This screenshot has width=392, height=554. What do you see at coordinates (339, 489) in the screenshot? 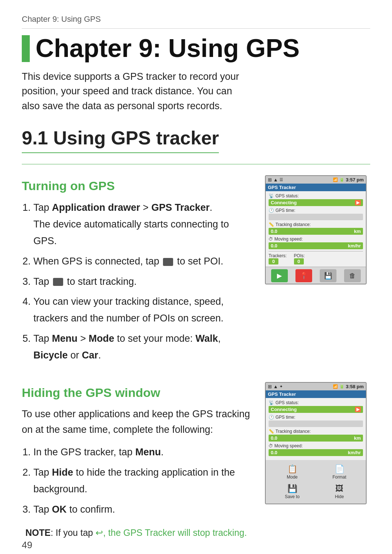
I see `hide-icon: 🖼` at bounding box center [339, 489].